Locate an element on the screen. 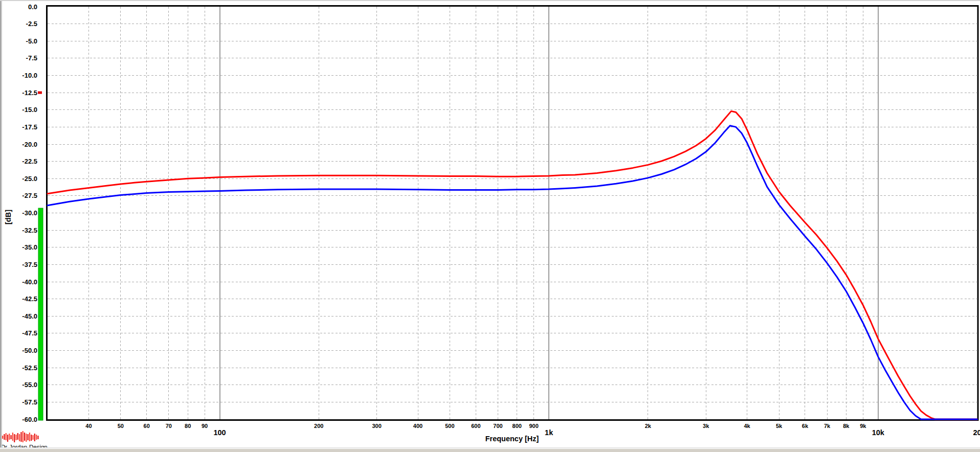 This screenshot has height=452, width=980. y-tick-label: -10.0 is located at coordinates (30, 76).